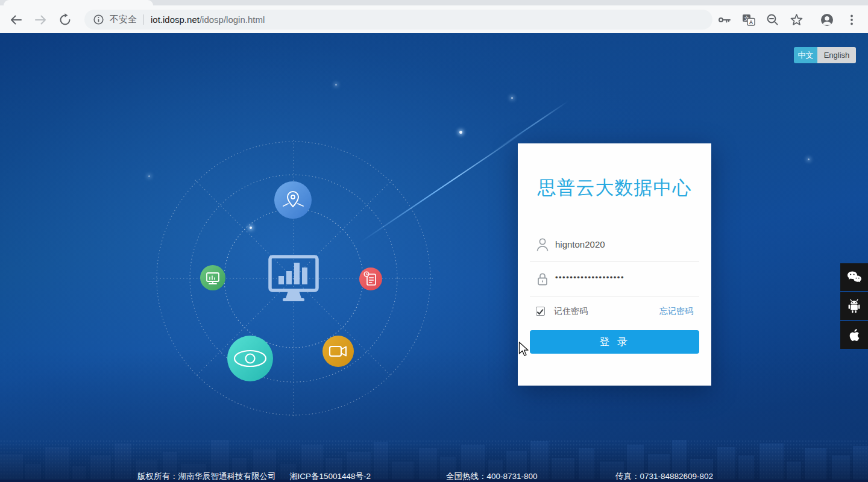  Describe the element at coordinates (540, 311) in the screenshot. I see `remember-checkbox` at that location.